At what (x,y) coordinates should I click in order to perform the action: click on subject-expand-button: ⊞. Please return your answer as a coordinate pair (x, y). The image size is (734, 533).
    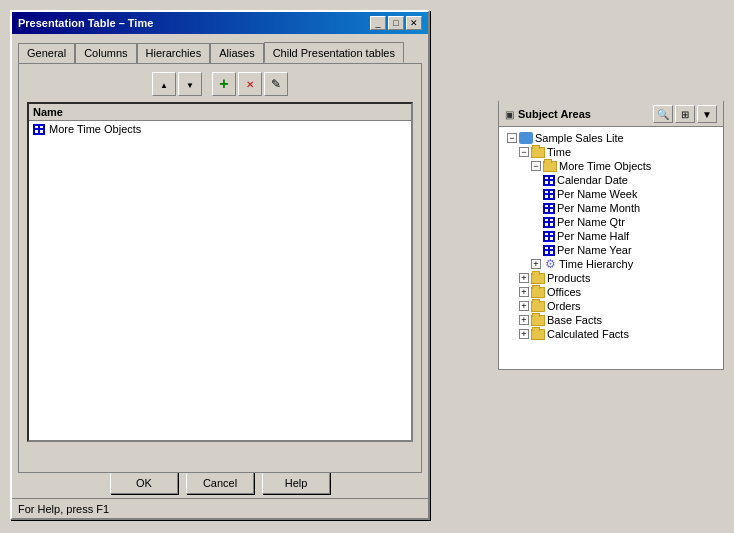
    Looking at the image, I should click on (685, 114).